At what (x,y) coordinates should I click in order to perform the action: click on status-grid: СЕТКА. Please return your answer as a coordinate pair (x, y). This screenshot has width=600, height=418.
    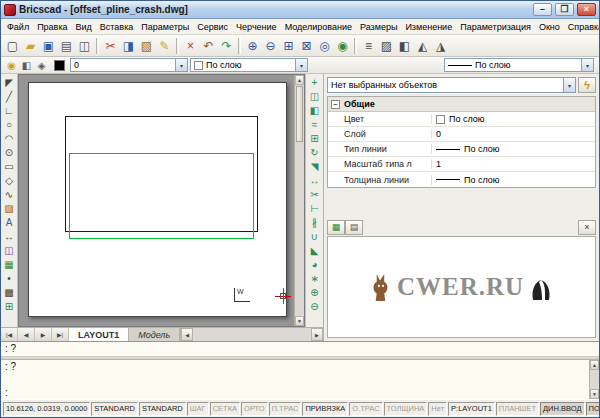
    Looking at the image, I should click on (225, 409).